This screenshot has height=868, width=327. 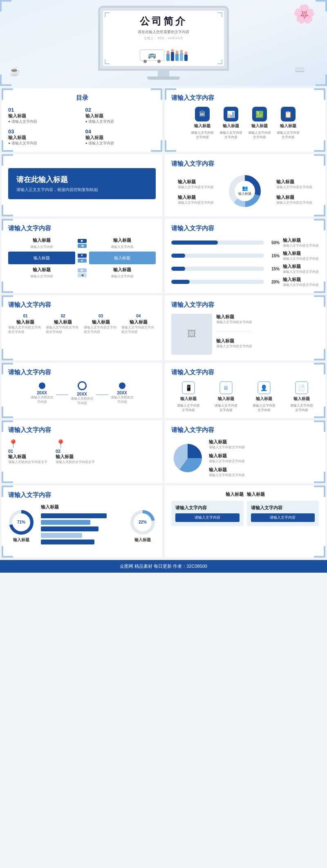 What do you see at coordinates (43, 137) in the screenshot?
I see `toc-item-3: 03 输入标题 ● 请输入文字内容` at bounding box center [43, 137].